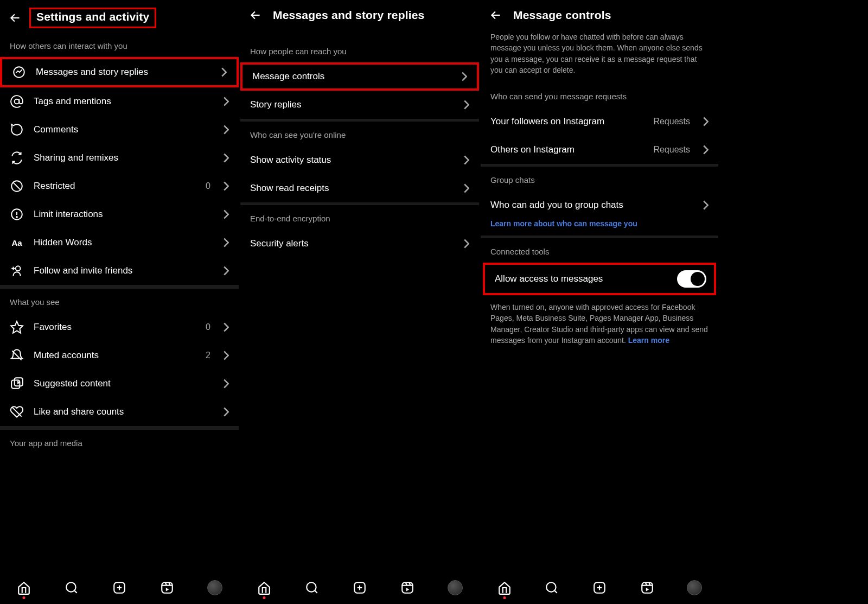 The width and height of the screenshot is (868, 604). What do you see at coordinates (124, 72) in the screenshot?
I see `row-label: Messages and story replies` at bounding box center [124, 72].